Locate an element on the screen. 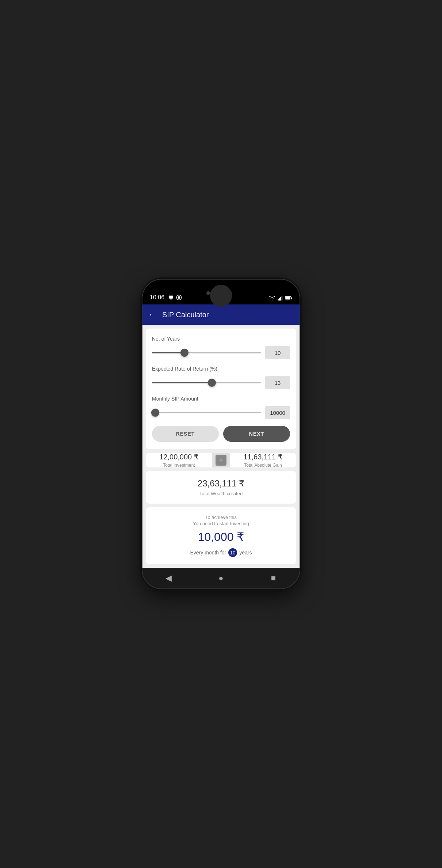  total-gain-label: Total Absolute Gain is located at coordinates (263, 465).